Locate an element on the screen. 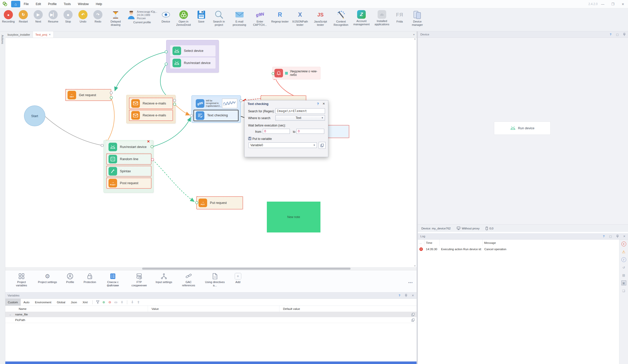  toolbar-item-open-zennodroid: Open in ZennoDroid is located at coordinates (184, 18).